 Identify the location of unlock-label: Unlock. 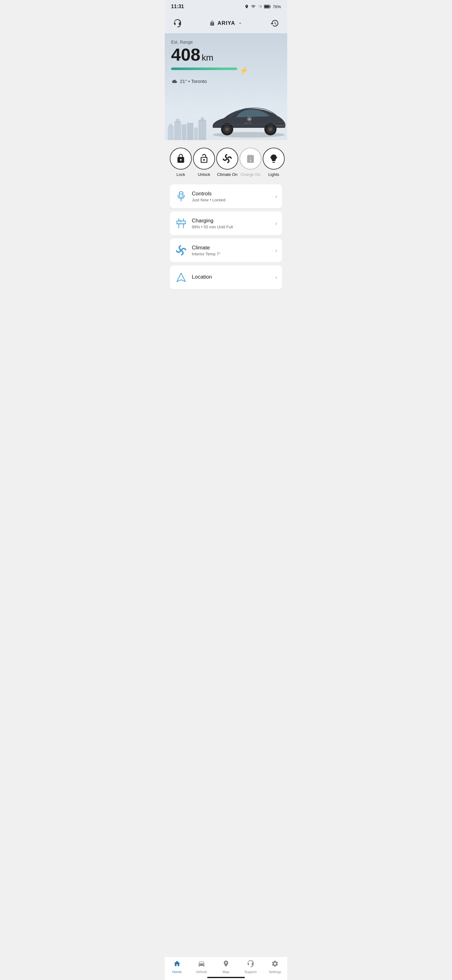
(204, 174).